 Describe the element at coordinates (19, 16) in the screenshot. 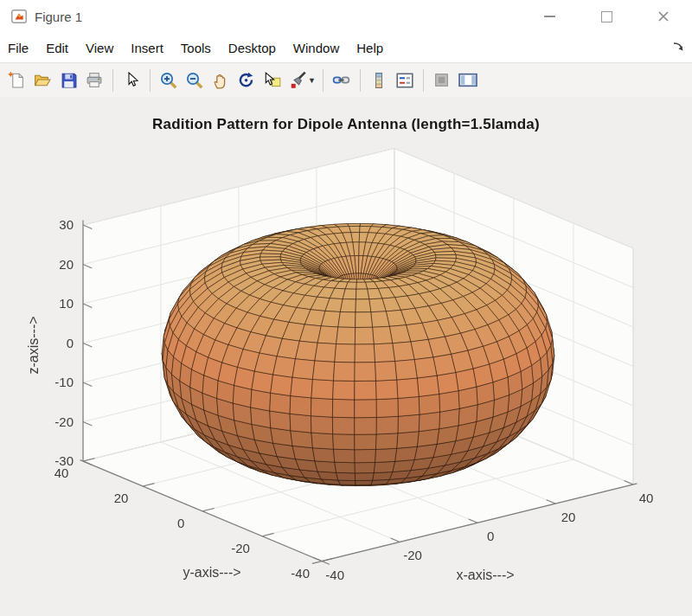

I see `matlab-figure-icon` at that location.